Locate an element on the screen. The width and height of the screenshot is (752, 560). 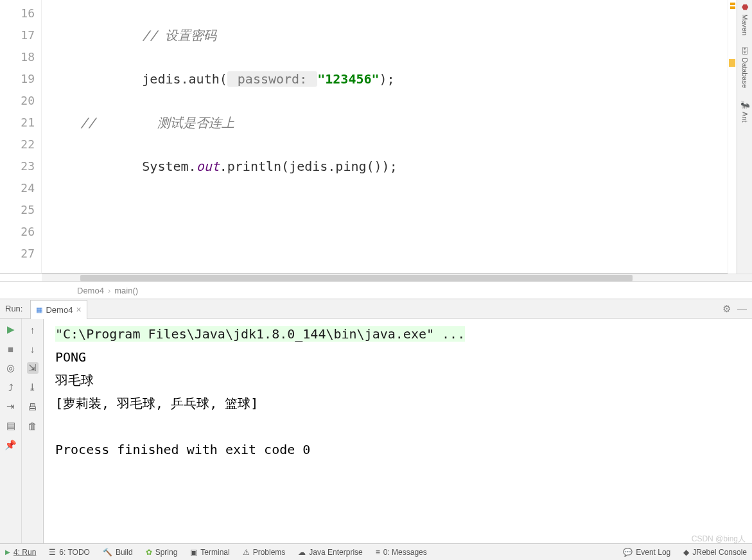
error-stripe is located at coordinates (732, 137).